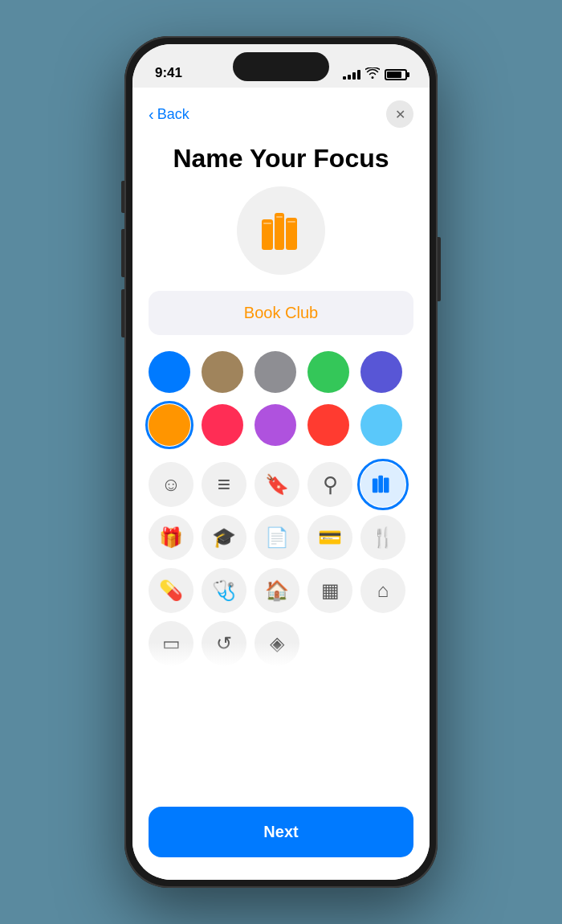 This screenshot has width=562, height=924. What do you see at coordinates (281, 313) in the screenshot?
I see `name-input-container` at bounding box center [281, 313].